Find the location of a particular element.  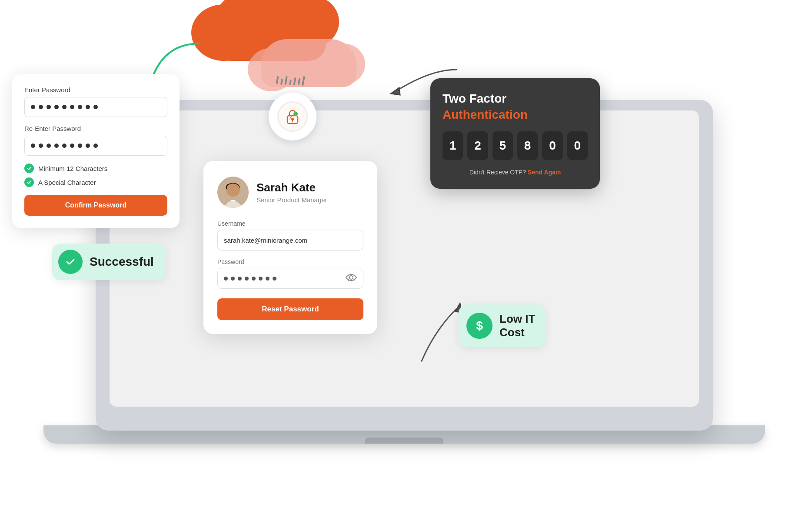

reenter-password-label: Re-Enter Password is located at coordinates (96, 129).